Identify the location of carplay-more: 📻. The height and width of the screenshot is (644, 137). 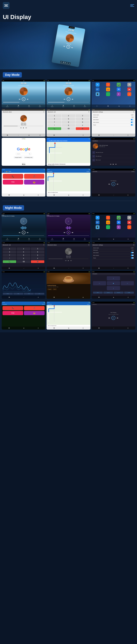
(34, 182).